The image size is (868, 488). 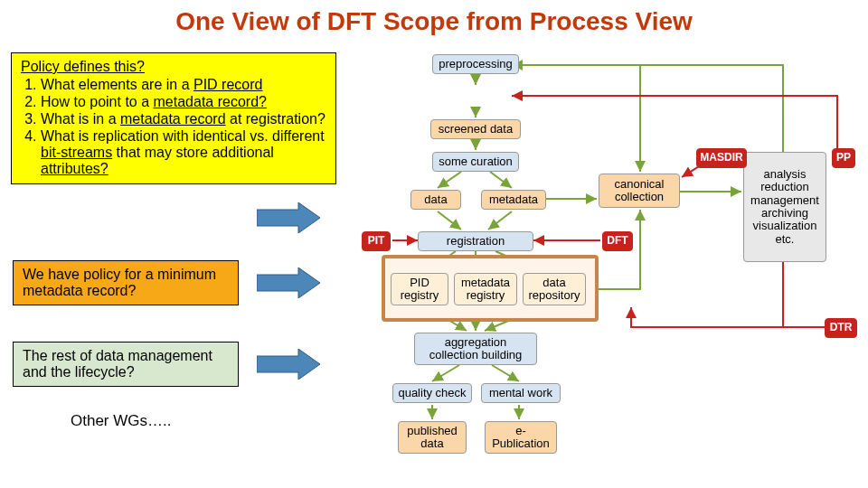 What do you see at coordinates (174, 118) in the screenshot?
I see `policy-box: Policy defines this? What elements are i…` at bounding box center [174, 118].